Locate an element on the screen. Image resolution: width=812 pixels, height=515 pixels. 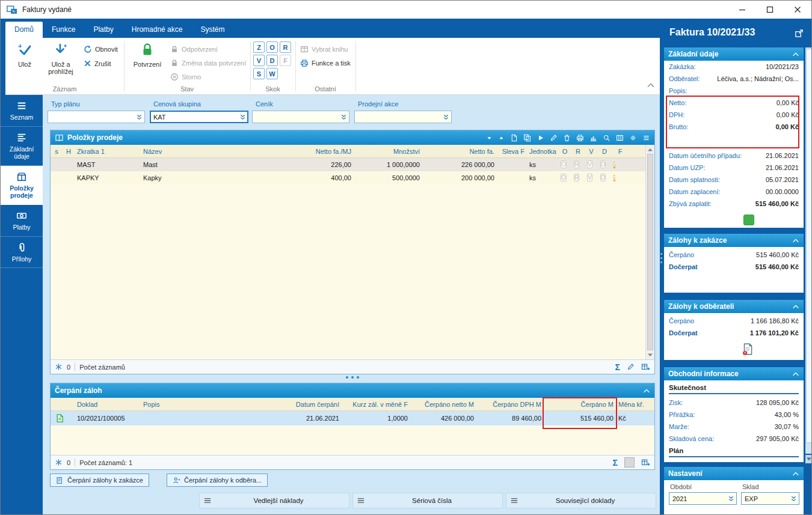
column-header-v: V is located at coordinates (591, 151).